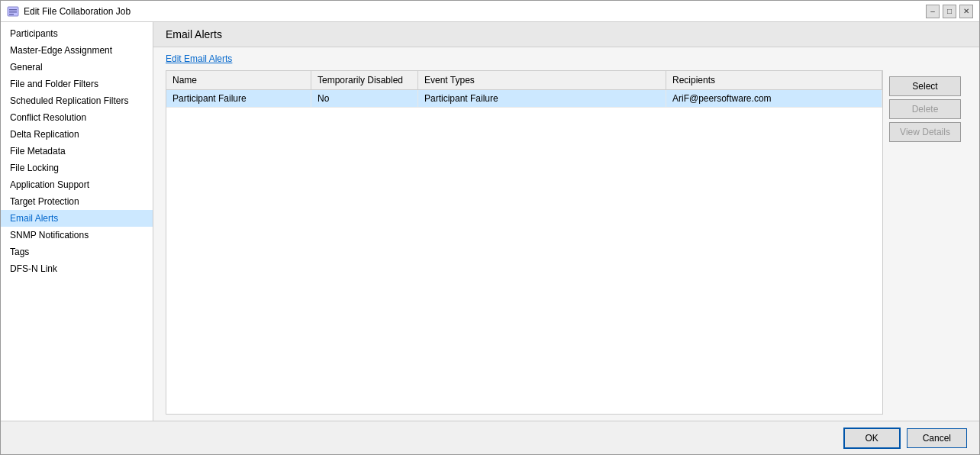  I want to click on view-details-button: View Details, so click(925, 132).